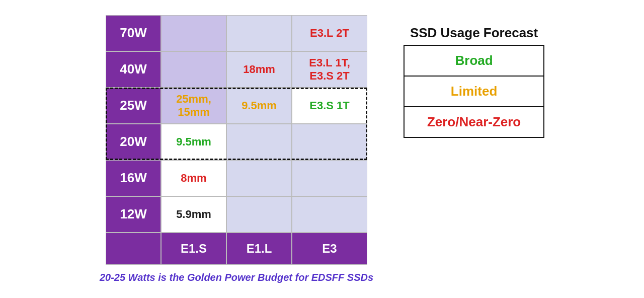 The image size is (644, 298). What do you see at coordinates (330, 33) in the screenshot?
I see `cell-70w-e3: E3.L 2T` at bounding box center [330, 33].